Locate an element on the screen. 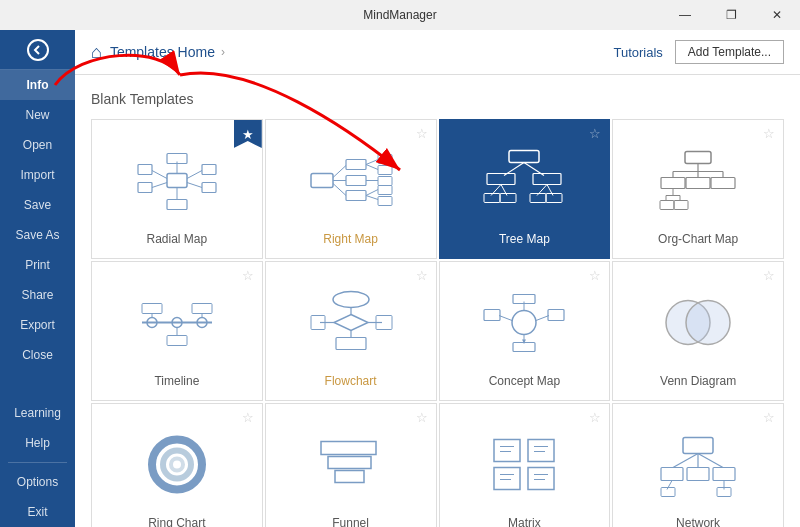 The image size is (800, 527). sidebar-item-exit: Exit is located at coordinates (38, 512).